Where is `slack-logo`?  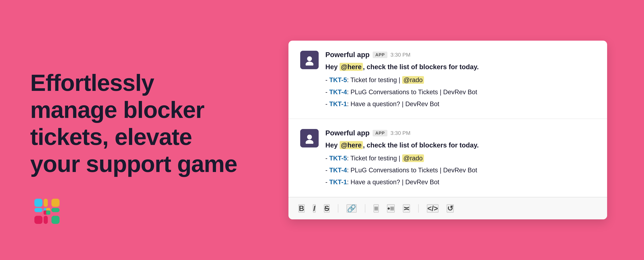
slack-logo is located at coordinates (48, 211).